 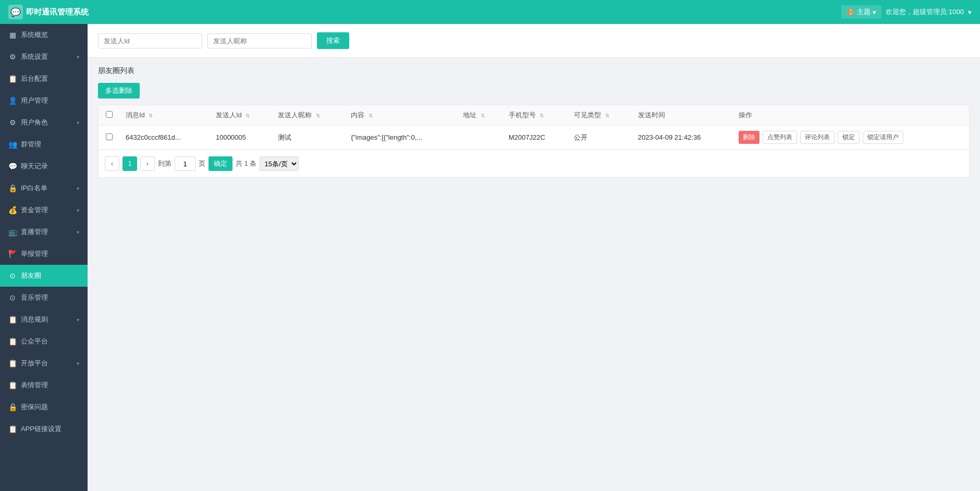 What do you see at coordinates (534, 71) in the screenshot?
I see `page-title: 朋友圈列表` at bounding box center [534, 71].